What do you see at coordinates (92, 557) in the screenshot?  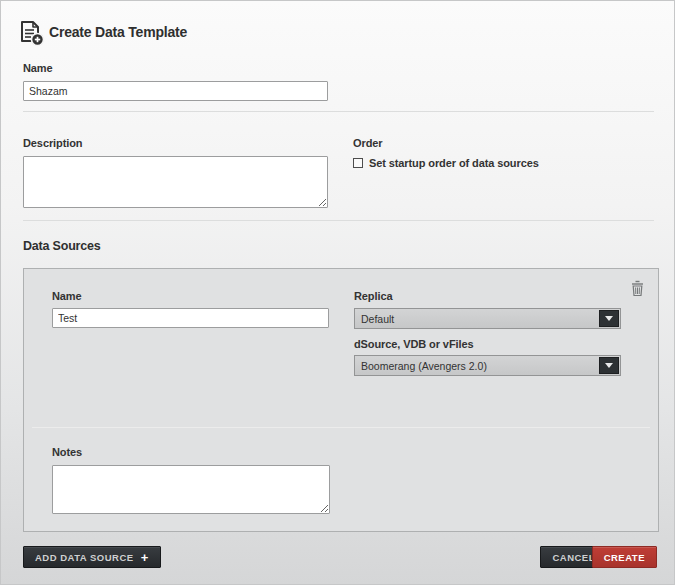 I see `add-data-source-button: Add Data Source +` at bounding box center [92, 557].